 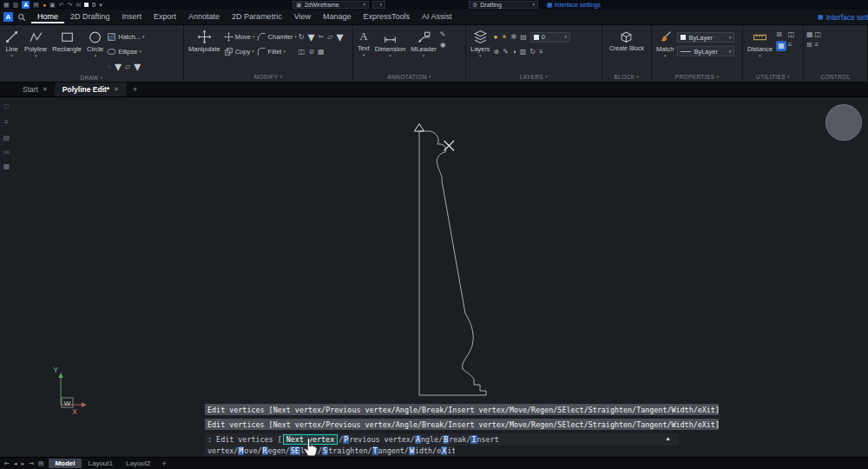 What do you see at coordinates (378, 5) in the screenshot?
I see `annotation-scale-select: ▾` at bounding box center [378, 5].